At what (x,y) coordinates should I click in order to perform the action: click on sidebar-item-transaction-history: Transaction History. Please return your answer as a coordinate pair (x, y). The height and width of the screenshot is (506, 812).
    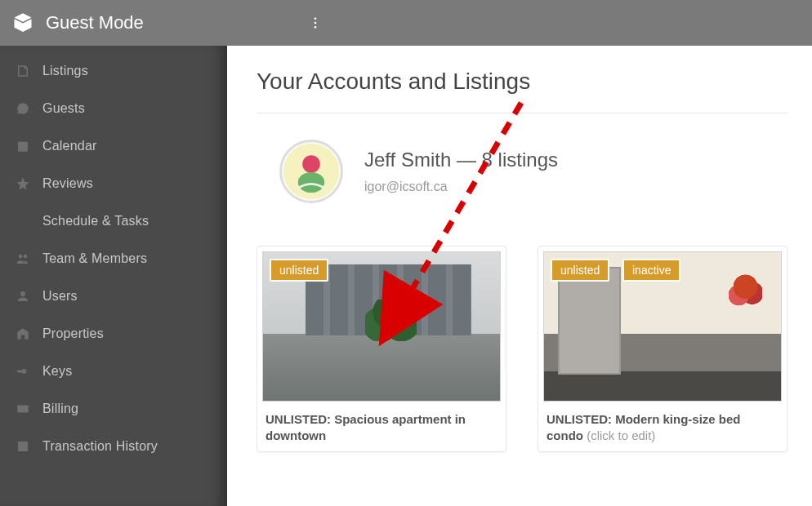
    Looking at the image, I should click on (114, 446).